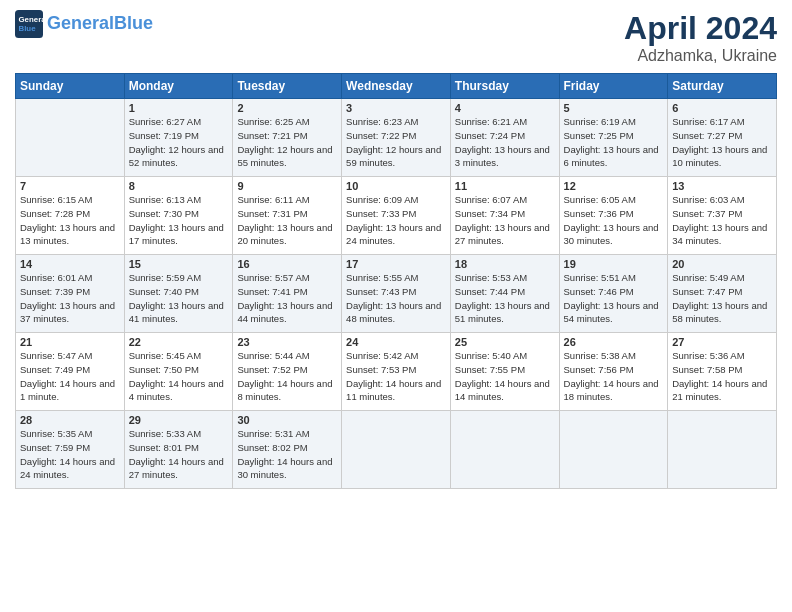 The image size is (792, 612). I want to click on day-info: Sunrise: 5:45 AM Sunset: 7:50 PM Dayligh…, so click(179, 376).